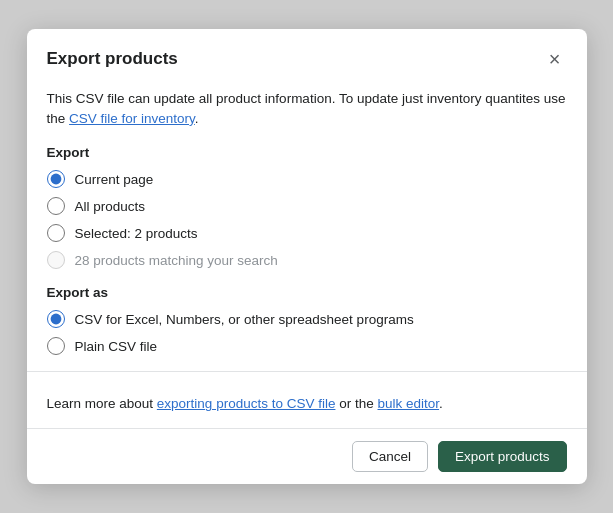 The image size is (613, 513). Describe the element at coordinates (307, 292) in the screenshot. I see `export-as-section-label: Export as` at that location.